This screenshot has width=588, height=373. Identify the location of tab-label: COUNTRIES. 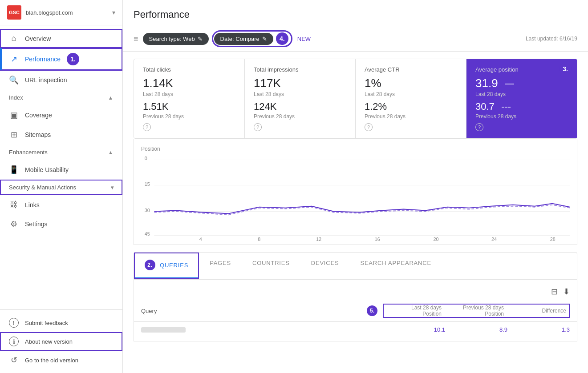
(271, 263).